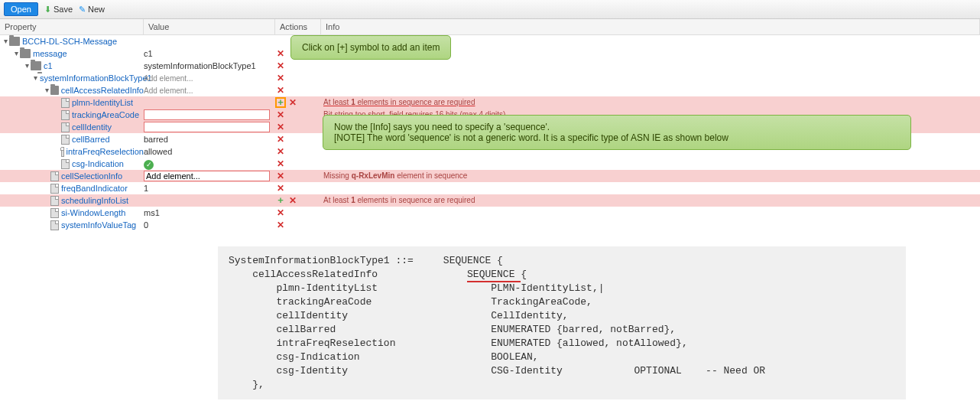 This screenshot has height=401, width=980. I want to click on tree-row-c1: ▾ c1 systemInformationBlockType1 ✕, so click(490, 66).